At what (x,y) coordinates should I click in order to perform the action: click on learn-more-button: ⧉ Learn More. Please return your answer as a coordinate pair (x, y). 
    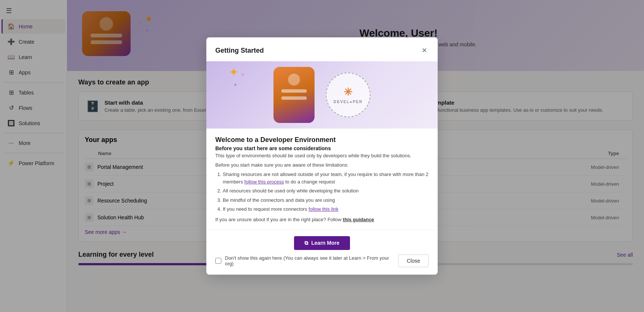
    Looking at the image, I should click on (322, 243).